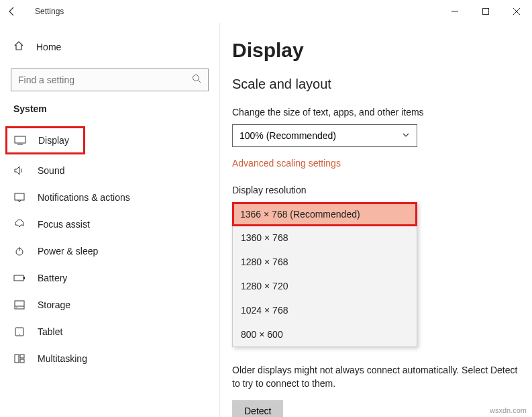 The image size is (532, 417). Describe the element at coordinates (517, 11) in the screenshot. I see `close-button` at that location.